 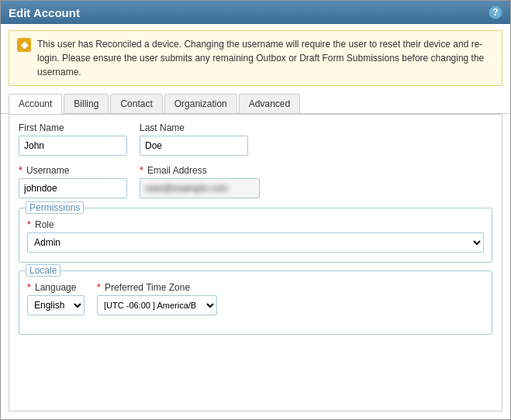 What do you see at coordinates (200, 170) in the screenshot?
I see `email-label: * Email Address` at bounding box center [200, 170].